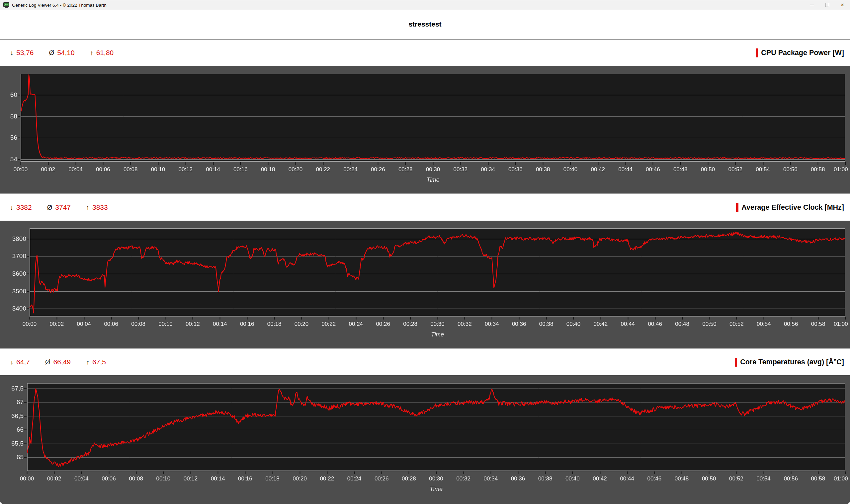  What do you see at coordinates (102, 53) in the screenshot?
I see `stat-max: ↑61,80` at bounding box center [102, 53].